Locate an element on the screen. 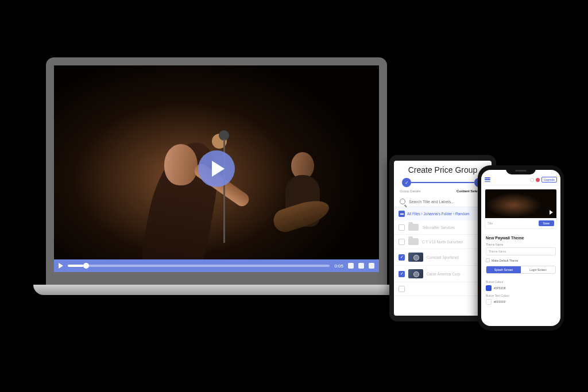  search-row is located at coordinates (443, 202).